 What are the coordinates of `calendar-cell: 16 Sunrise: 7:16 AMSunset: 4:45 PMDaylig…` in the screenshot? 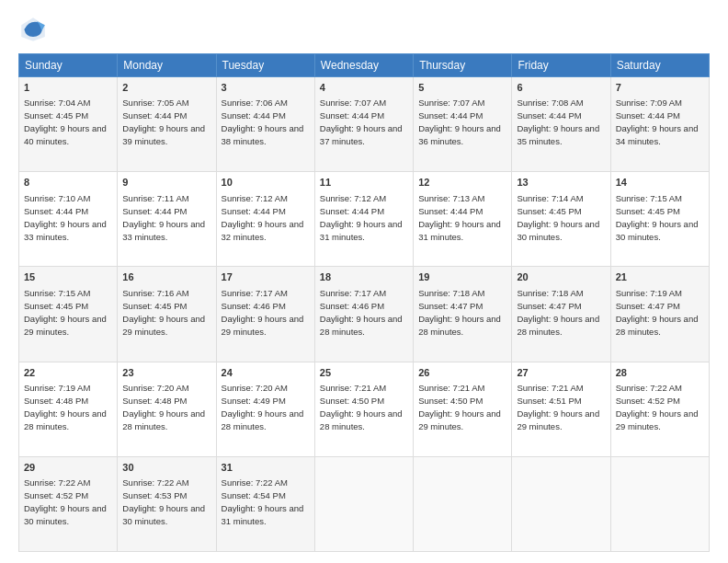 It's located at (167, 315).